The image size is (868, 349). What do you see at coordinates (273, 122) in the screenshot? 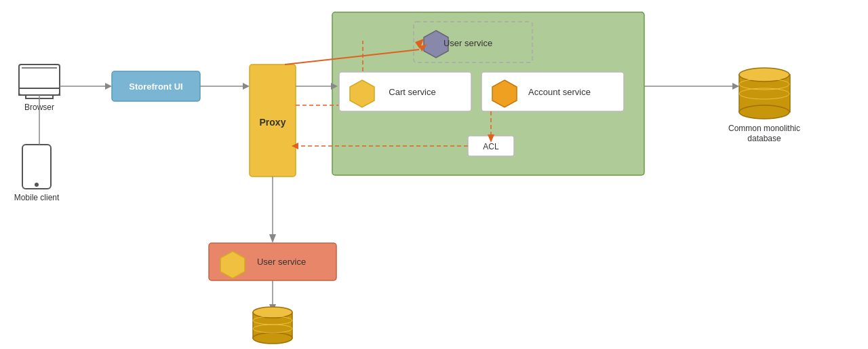
I see `proxy-label: Proxy` at bounding box center [273, 122].